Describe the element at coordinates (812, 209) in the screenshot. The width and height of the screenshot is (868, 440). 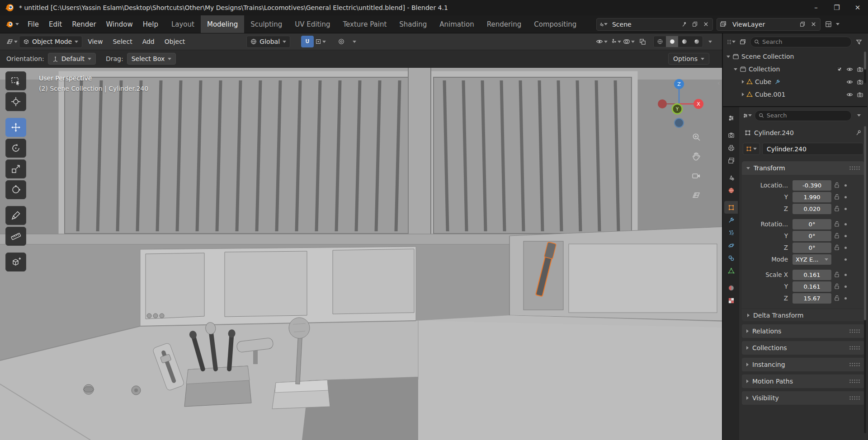
I see `location-z-field: 0.020` at that location.